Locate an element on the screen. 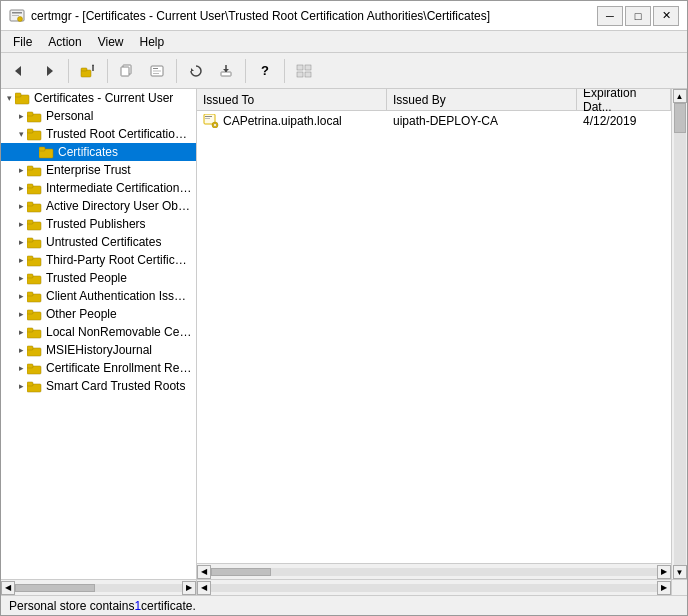 The height and width of the screenshot is (616, 688). forward-button is located at coordinates (49, 71).